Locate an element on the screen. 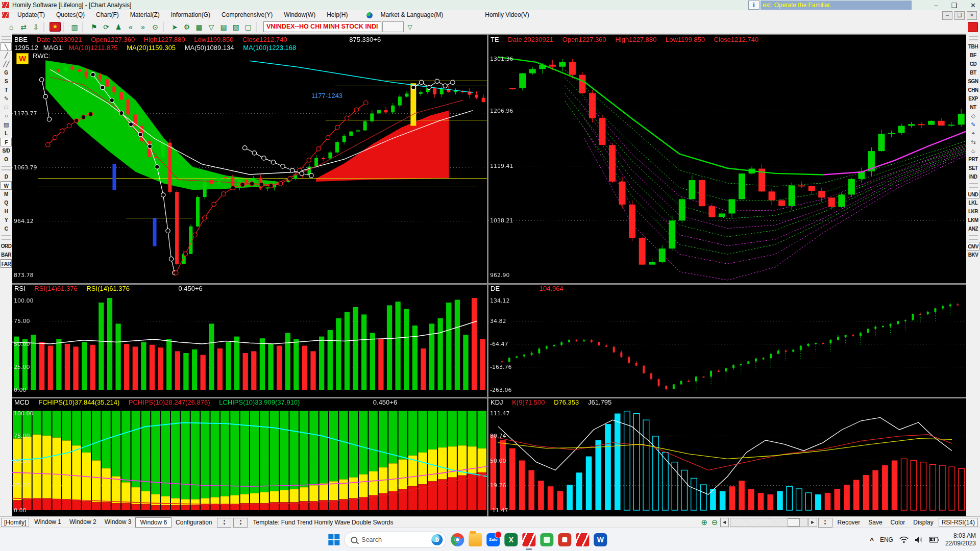 Image resolution: width=980 pixels, height=551 pixels. left-rail-button-q: Q is located at coordinates (6, 203).